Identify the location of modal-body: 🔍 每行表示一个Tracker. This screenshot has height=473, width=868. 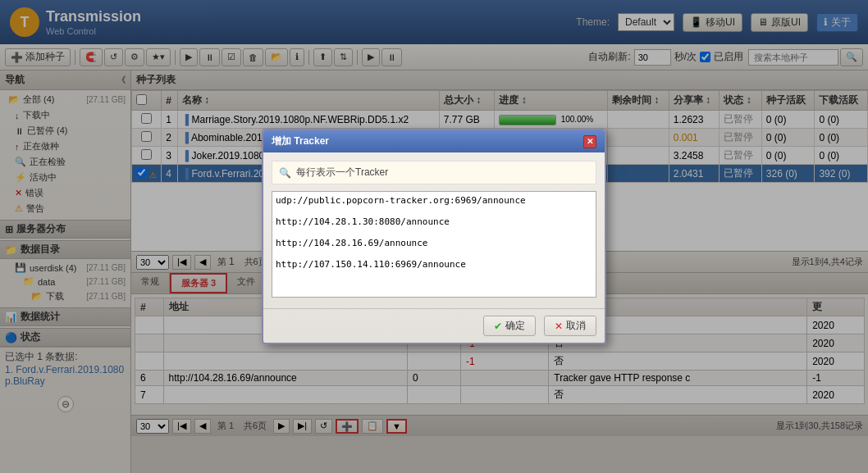
(434, 230).